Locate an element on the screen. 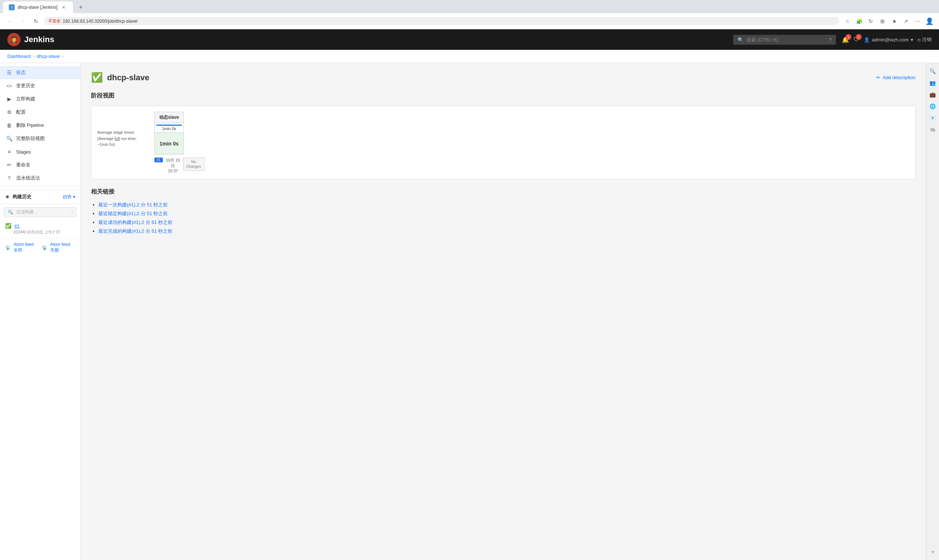  sidebar-changes-label: 变更历史 is located at coordinates (26, 86).